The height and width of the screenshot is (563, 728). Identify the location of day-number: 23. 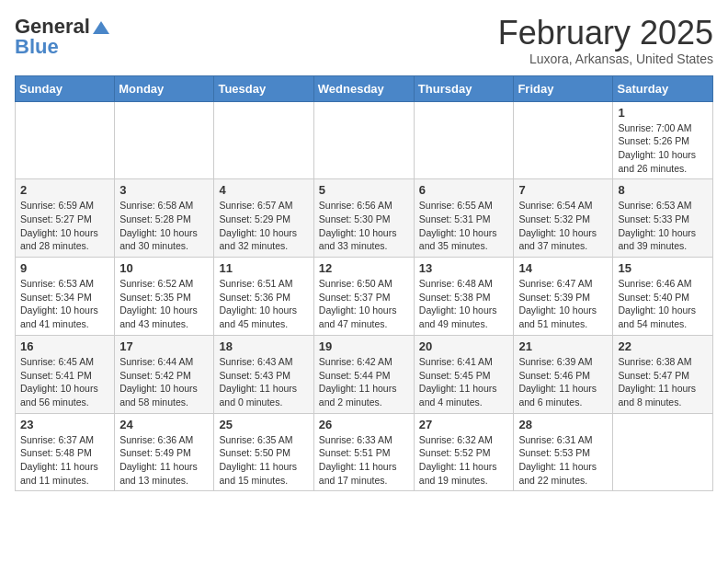
(64, 425).